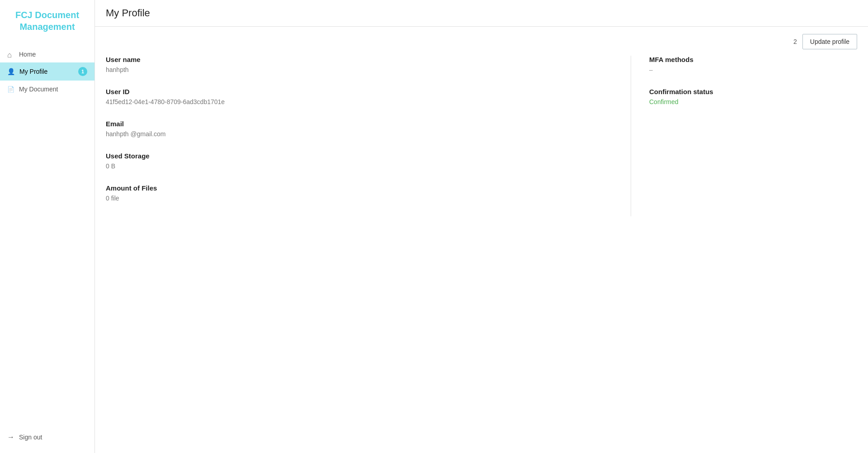 The image size is (868, 453). What do you see at coordinates (826, 42) in the screenshot?
I see `update-profile-container: 2 Update profile` at bounding box center [826, 42].